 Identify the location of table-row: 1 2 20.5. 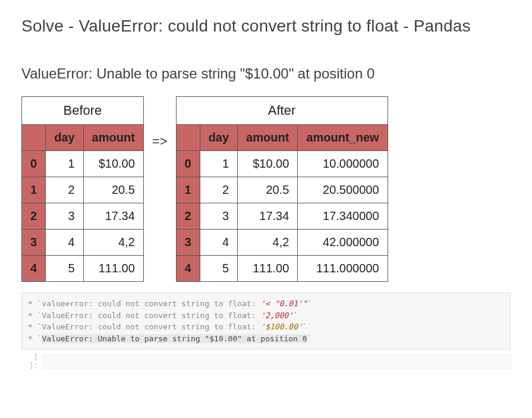
(83, 190).